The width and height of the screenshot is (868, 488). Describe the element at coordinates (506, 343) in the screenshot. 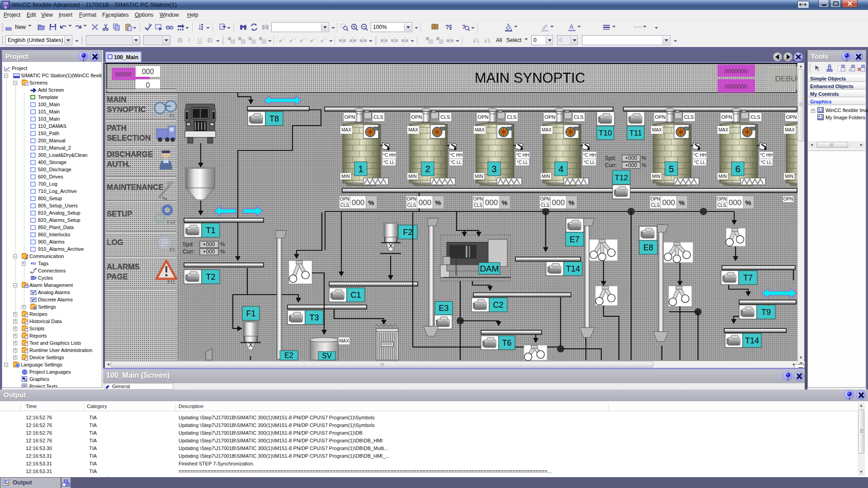

I see `svg-text: T6` at that location.